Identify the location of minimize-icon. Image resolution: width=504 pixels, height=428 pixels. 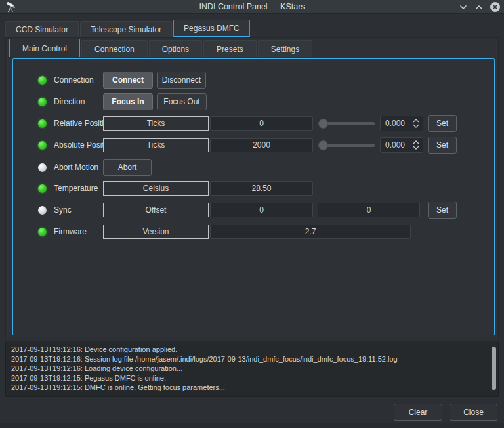
(463, 7).